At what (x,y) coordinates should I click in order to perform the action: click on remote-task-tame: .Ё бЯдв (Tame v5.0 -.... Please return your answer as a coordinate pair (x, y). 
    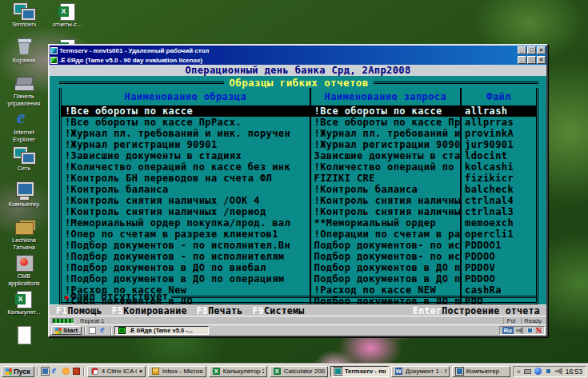
    Looking at the image, I should click on (162, 331).